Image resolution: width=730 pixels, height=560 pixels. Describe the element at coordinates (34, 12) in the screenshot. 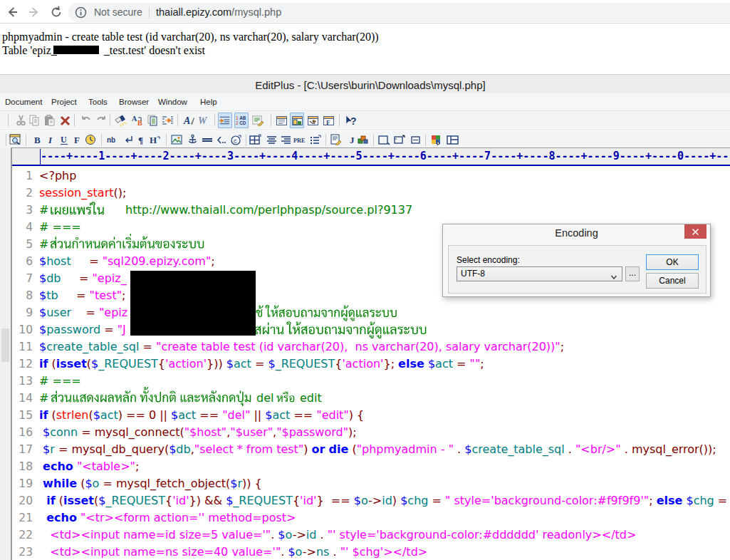

I see `forward-button` at that location.